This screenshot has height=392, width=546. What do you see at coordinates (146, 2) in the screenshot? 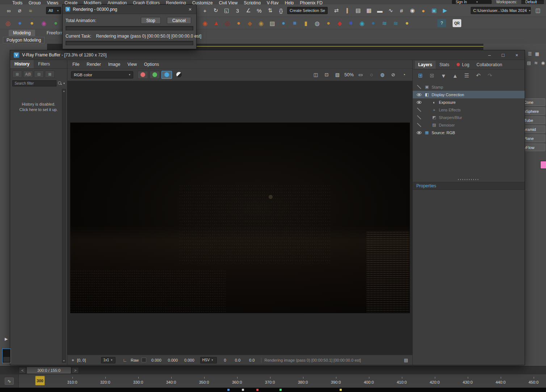
I see `menu-item: Graph Editors` at bounding box center [146, 2].